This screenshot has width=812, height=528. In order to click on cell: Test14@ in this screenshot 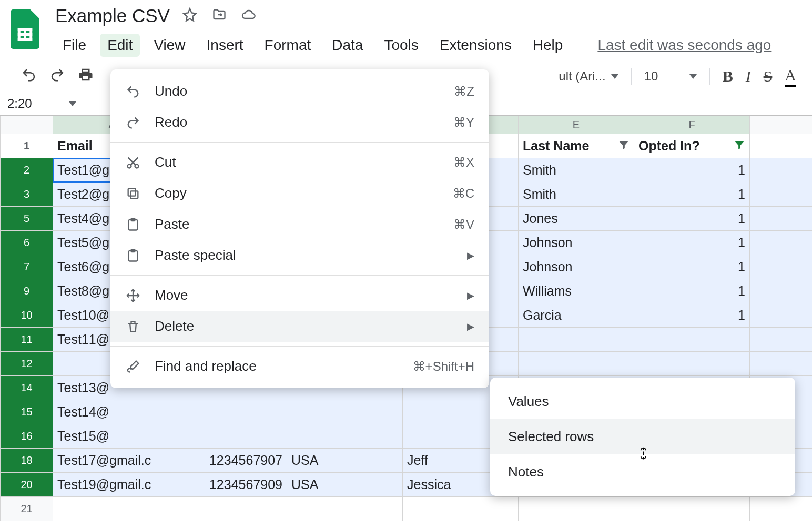, I will do `click(113, 412)`.